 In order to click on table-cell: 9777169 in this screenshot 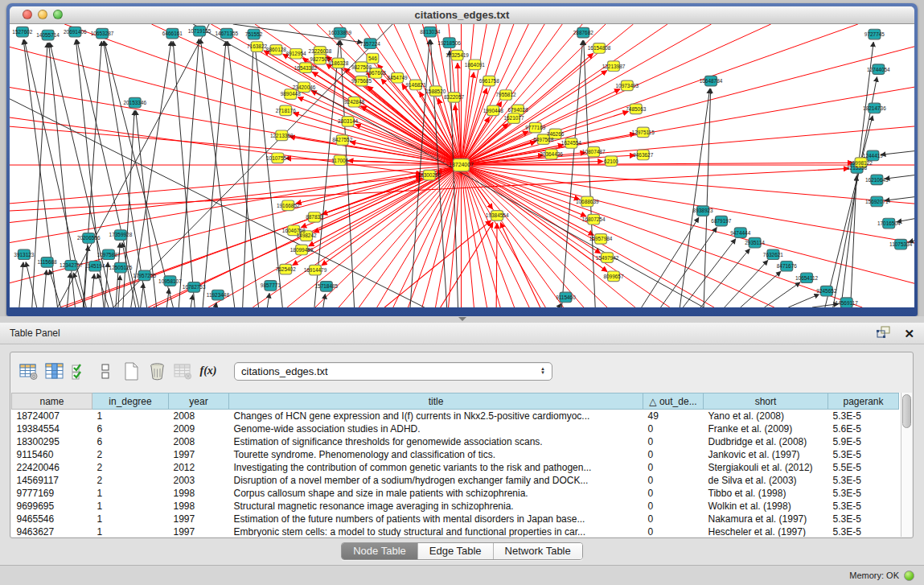, I will do `click(52, 493)`.